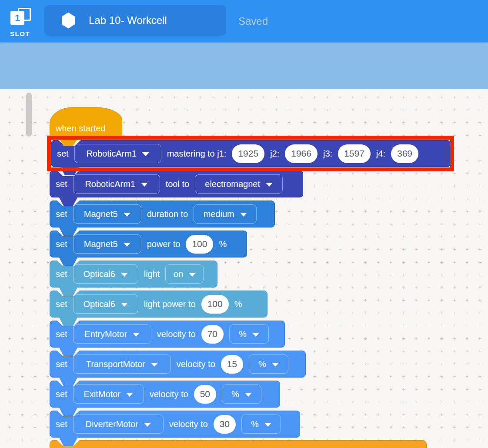 The height and width of the screenshot is (448, 488). I want to click on power-input: 100, so click(199, 244).